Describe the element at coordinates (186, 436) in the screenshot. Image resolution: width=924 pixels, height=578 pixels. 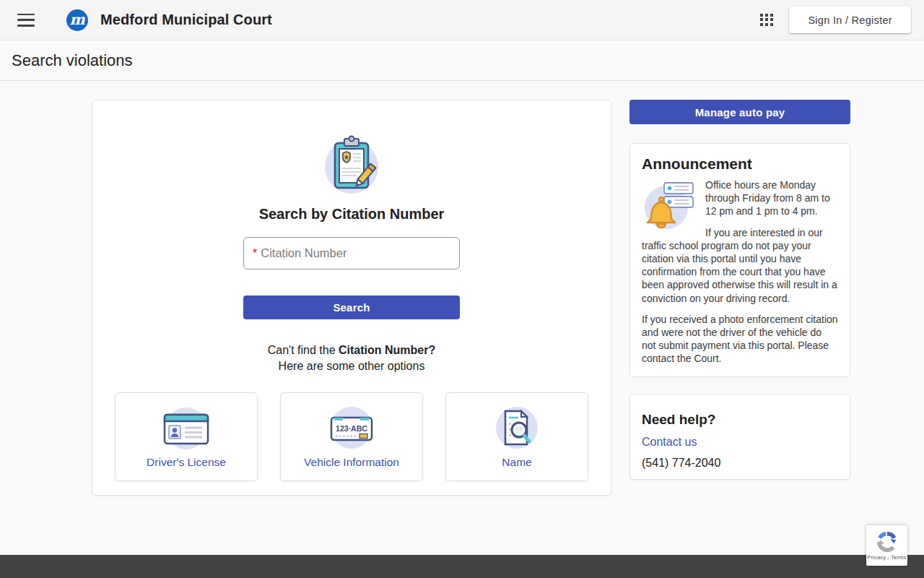
I see `option-card-drivers-license: Driver's License` at that location.